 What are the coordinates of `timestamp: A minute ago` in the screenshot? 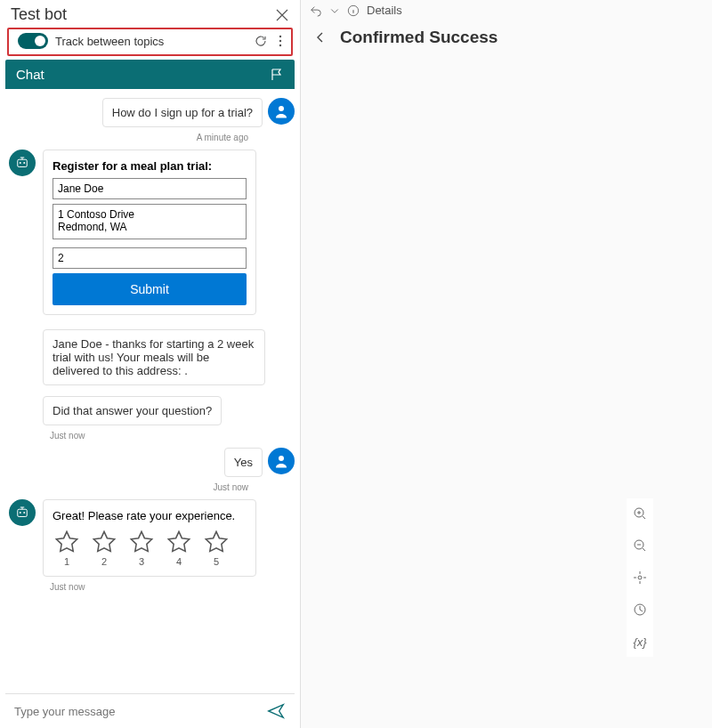 It's located at (146, 137).